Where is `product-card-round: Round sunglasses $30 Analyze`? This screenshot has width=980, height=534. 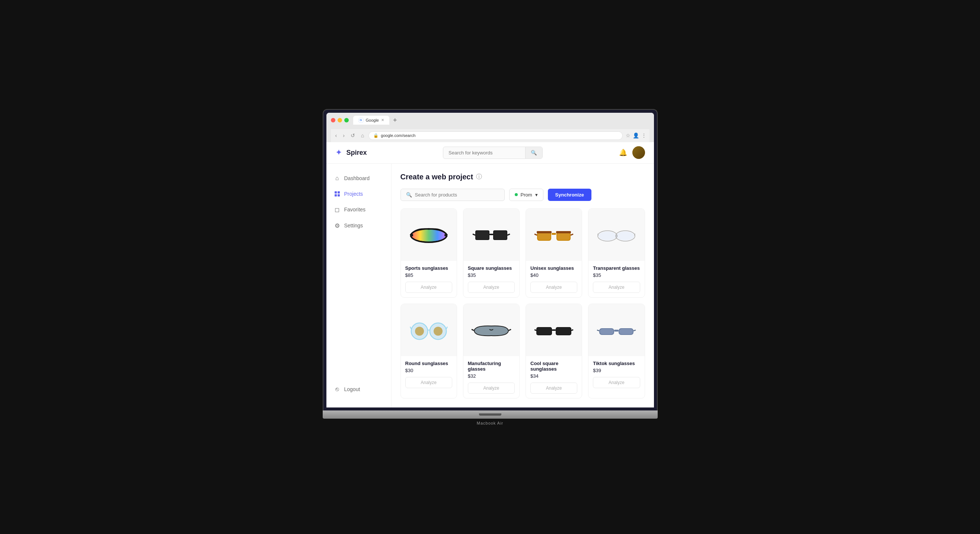 product-card-round: Round sunglasses $30 Analyze is located at coordinates (429, 351).